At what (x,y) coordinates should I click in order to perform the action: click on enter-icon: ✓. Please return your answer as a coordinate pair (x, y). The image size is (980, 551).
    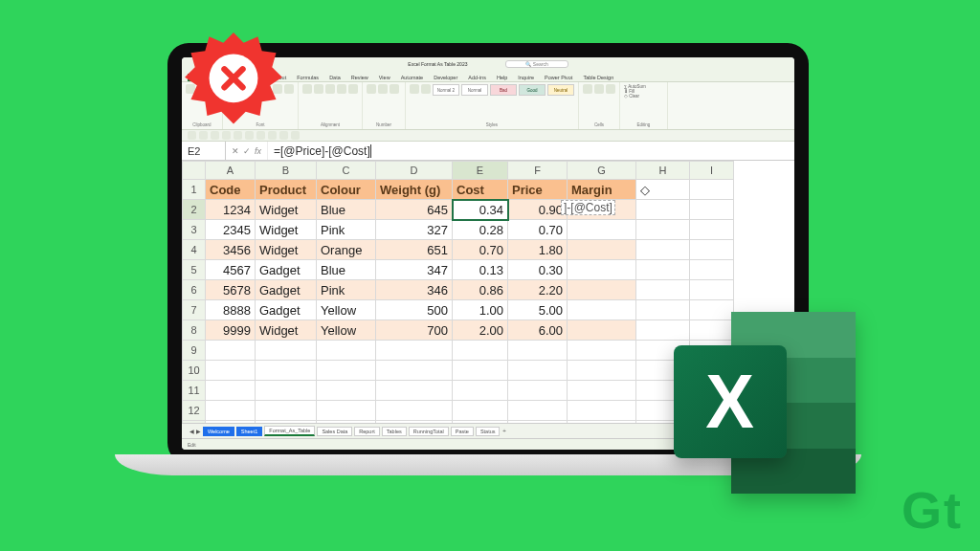
    Looking at the image, I should click on (247, 151).